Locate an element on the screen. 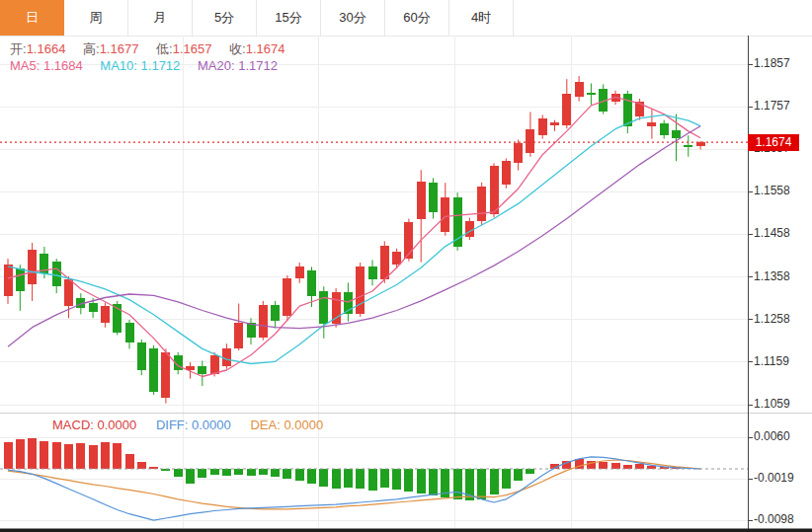 The height and width of the screenshot is (532, 812). tab-day: 日 is located at coordinates (32, 18).